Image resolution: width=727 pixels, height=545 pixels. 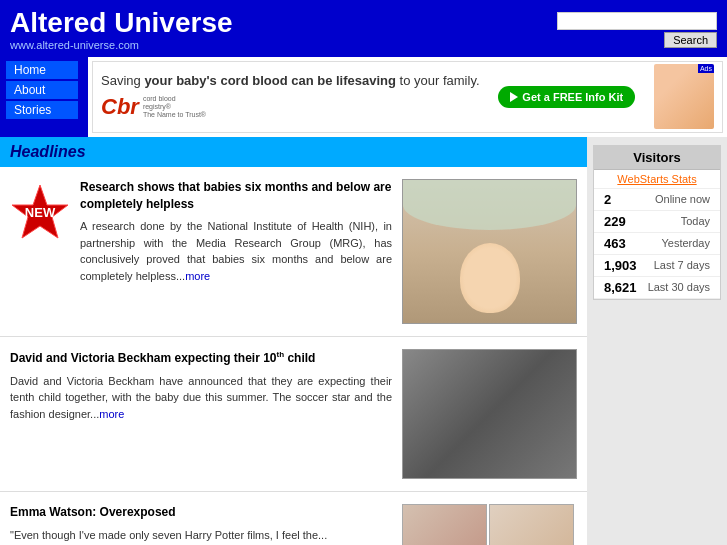 I want to click on site-subtitle: www.altered-universe.com, so click(x=122, y=45).